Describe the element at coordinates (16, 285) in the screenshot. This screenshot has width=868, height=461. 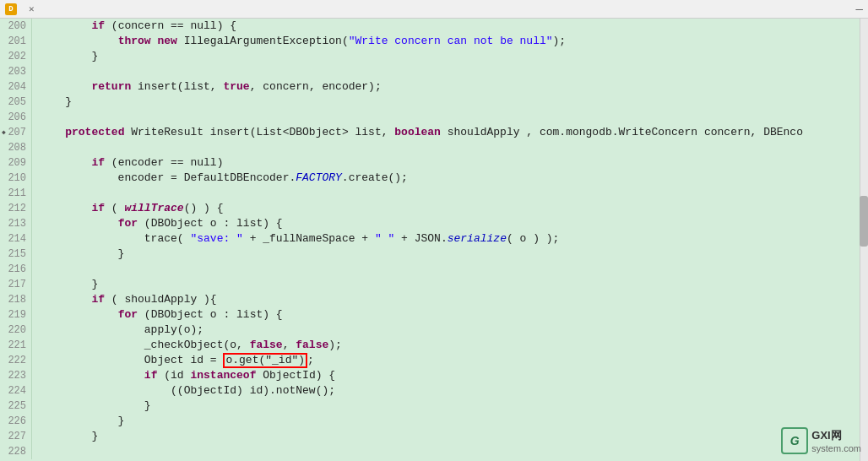
I see `line-number: 217` at that location.